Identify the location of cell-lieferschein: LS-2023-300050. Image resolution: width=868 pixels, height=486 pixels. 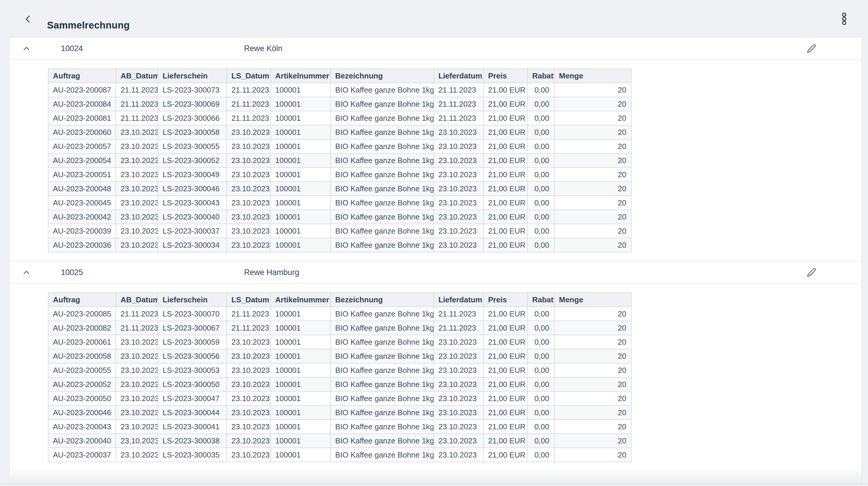
(192, 384).